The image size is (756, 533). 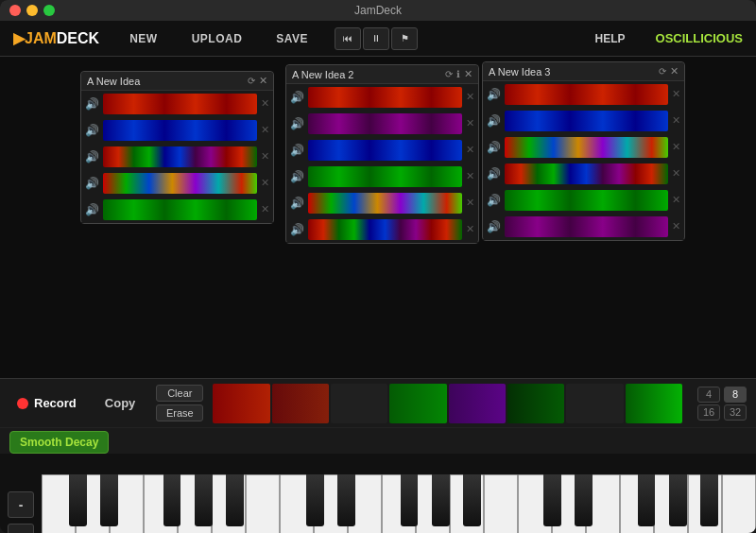 I want to click on bar-32: 32, so click(x=735, y=412).